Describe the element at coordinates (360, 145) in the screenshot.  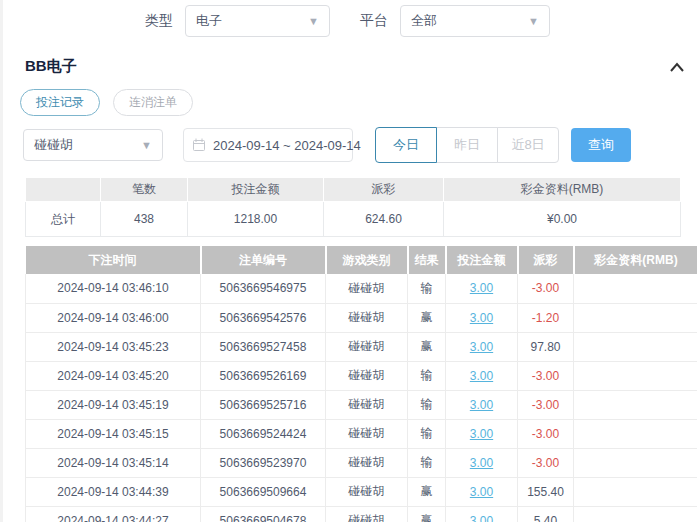
I see `query-filter-row: 碰碰胡 ▼ 2024-09-14 ~ 2024-09-14 今日 昨日 近8日 …` at that location.